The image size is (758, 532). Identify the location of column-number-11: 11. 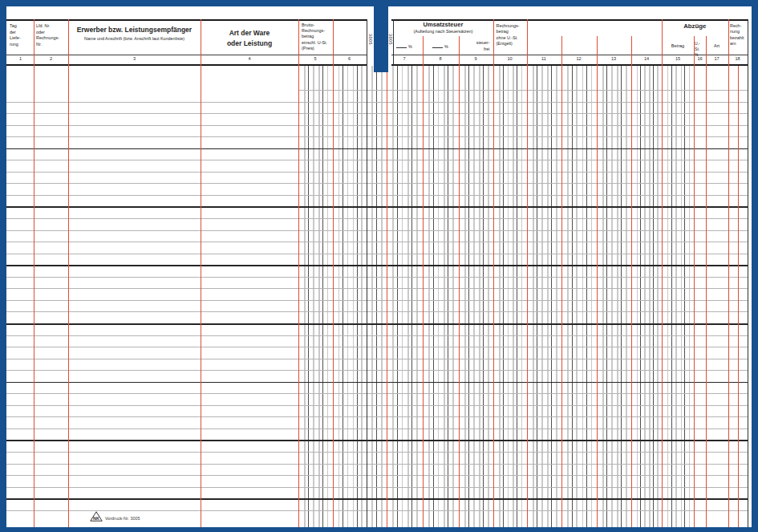
(544, 59).